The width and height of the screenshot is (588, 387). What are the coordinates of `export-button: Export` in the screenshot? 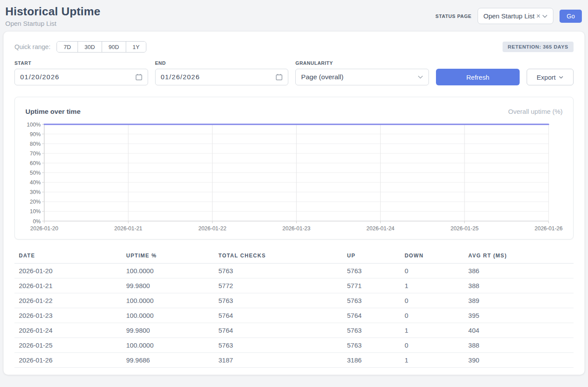 It's located at (550, 77).